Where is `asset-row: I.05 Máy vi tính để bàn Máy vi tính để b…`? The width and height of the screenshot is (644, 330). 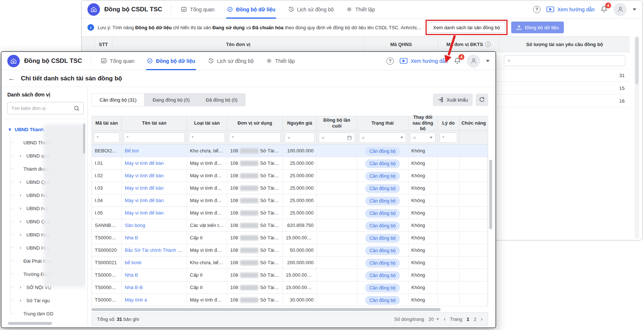 asset-row: I.05 Máy vi tính để bàn Máy vi tính để b… is located at coordinates (290, 213).